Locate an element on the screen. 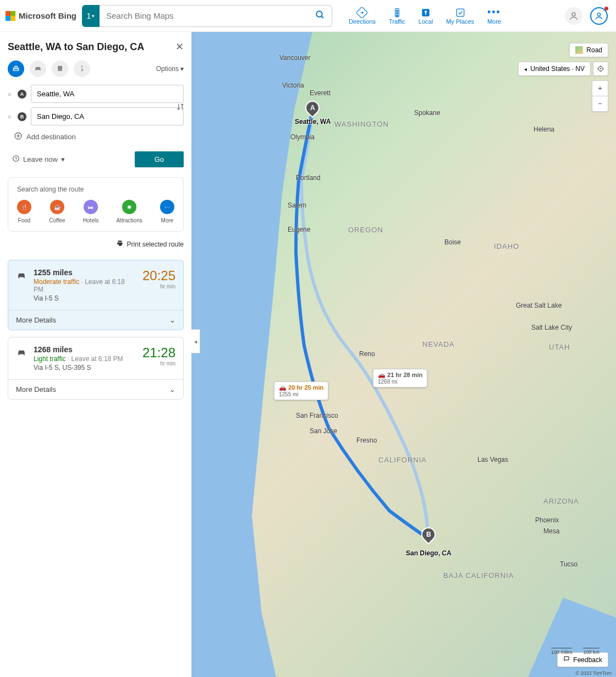  chat-icon is located at coordinates (566, 659).